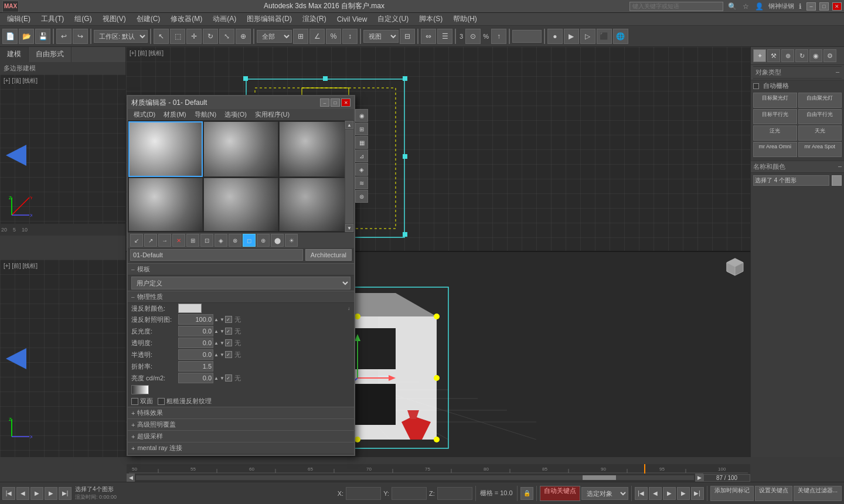  Describe the element at coordinates (277, 240) in the screenshot. I see `mat-sample-type: ⬤` at that location.